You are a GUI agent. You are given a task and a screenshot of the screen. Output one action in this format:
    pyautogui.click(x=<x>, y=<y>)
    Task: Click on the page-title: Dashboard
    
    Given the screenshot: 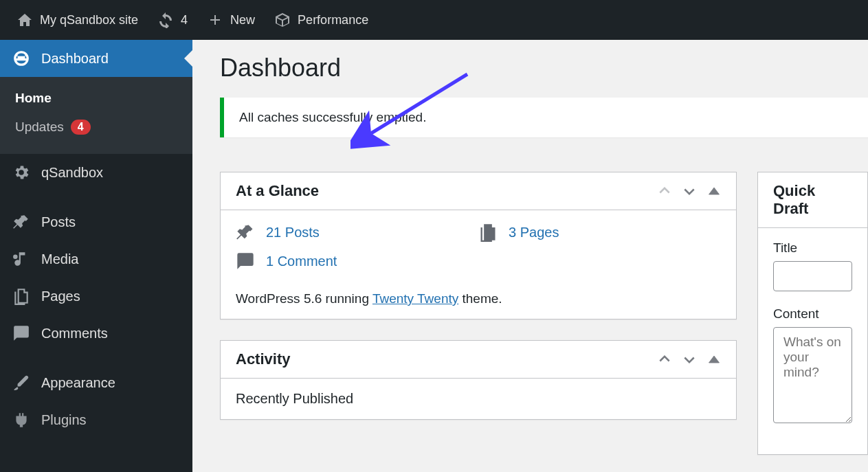 What is the action you would take?
    pyautogui.click(x=544, y=68)
    